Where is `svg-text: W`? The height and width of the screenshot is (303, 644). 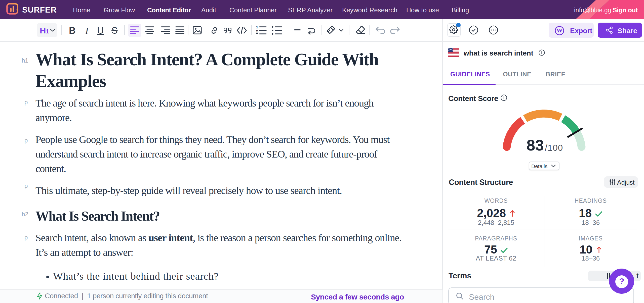
svg-text: W is located at coordinates (559, 30).